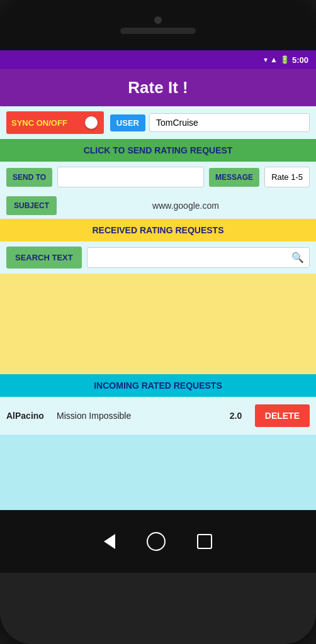  Describe the element at coordinates (158, 88) in the screenshot. I see `app-header: Rate It !` at that location.